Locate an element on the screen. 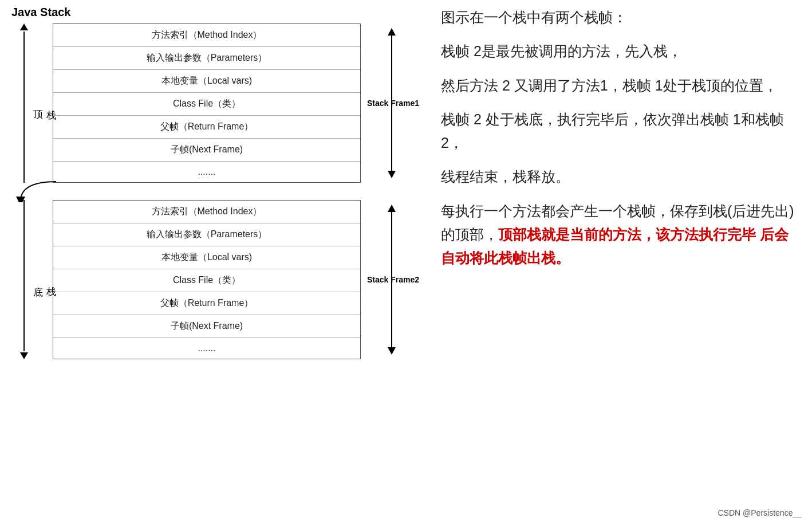 The height and width of the screenshot is (526, 812). right-p5: 线程结束，栈释放。 is located at coordinates (618, 176).